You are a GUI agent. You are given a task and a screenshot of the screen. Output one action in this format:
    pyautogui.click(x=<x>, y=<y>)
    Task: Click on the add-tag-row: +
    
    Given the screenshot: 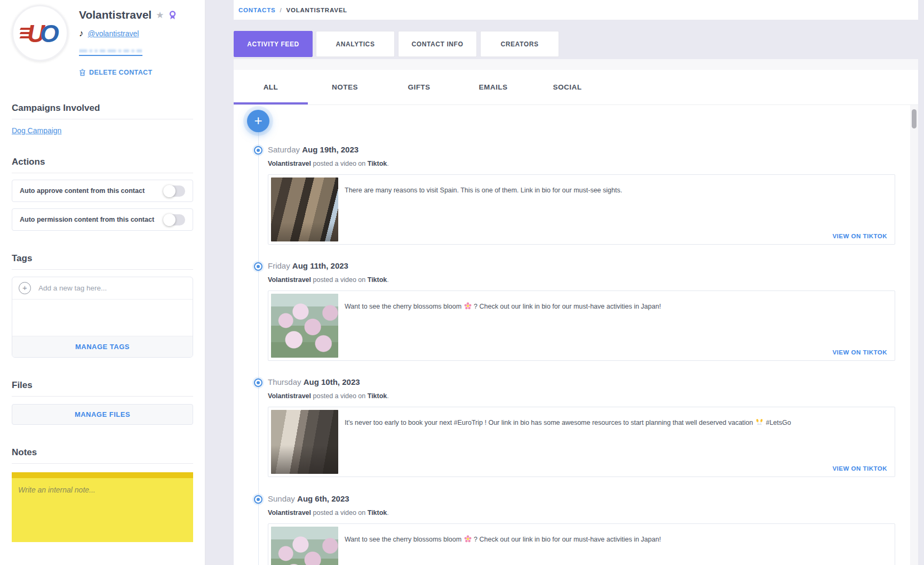 What is the action you would take?
    pyautogui.click(x=102, y=288)
    